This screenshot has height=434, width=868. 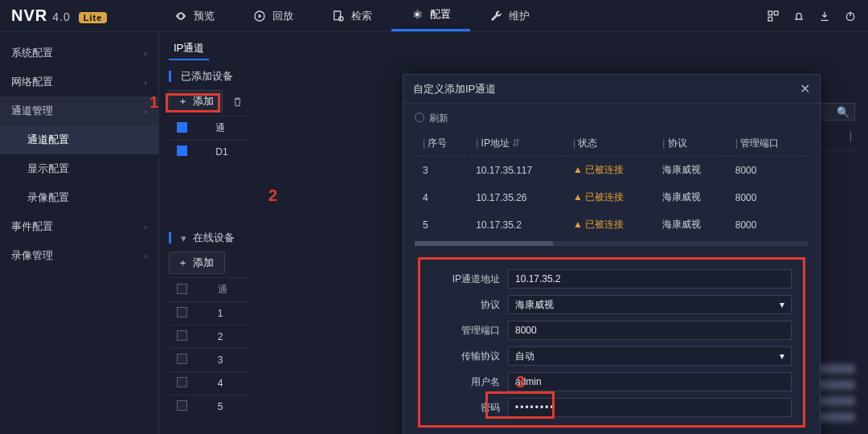 I want to click on nav-search: 检索, so click(x=352, y=16).